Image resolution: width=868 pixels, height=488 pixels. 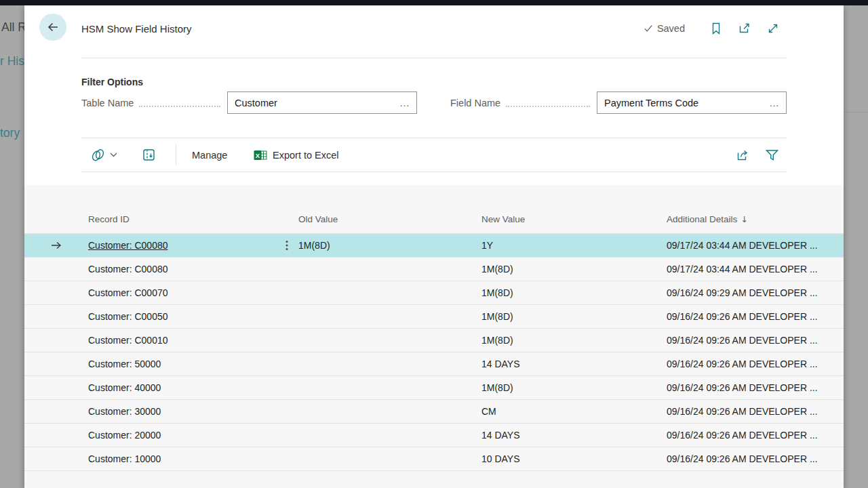 What do you see at coordinates (745, 28) in the screenshot?
I see `open-in-new-window-button` at bounding box center [745, 28].